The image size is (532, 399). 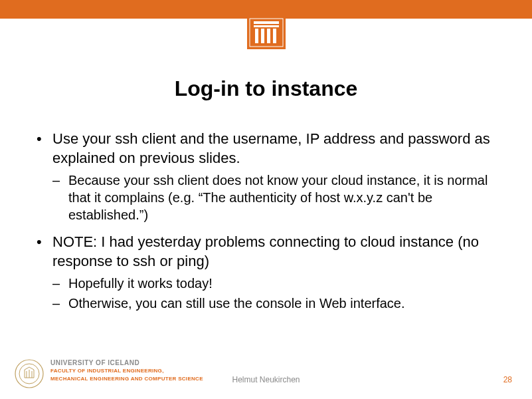 I want to click on footer-author: Helmut Neukirchen, so click(x=266, y=380).